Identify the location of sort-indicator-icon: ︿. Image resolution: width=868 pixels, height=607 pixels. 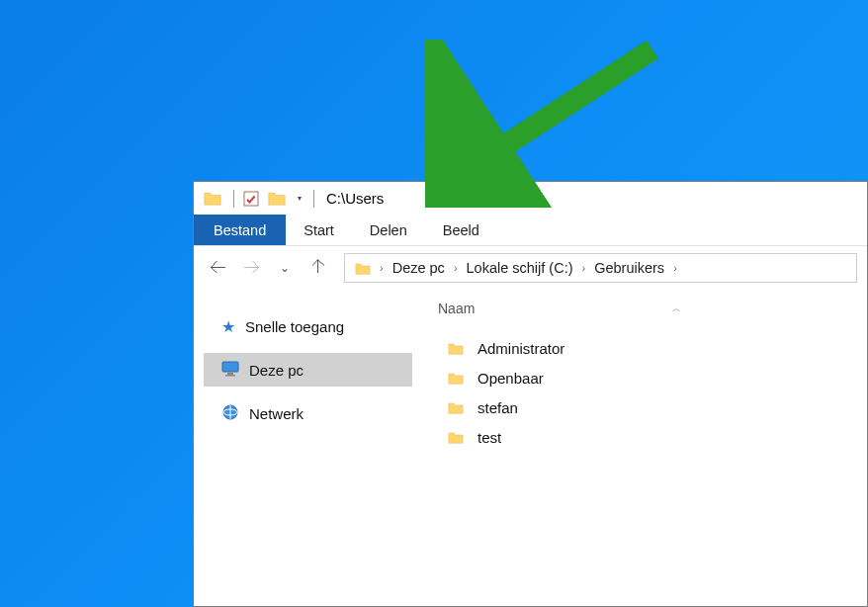
(676, 308).